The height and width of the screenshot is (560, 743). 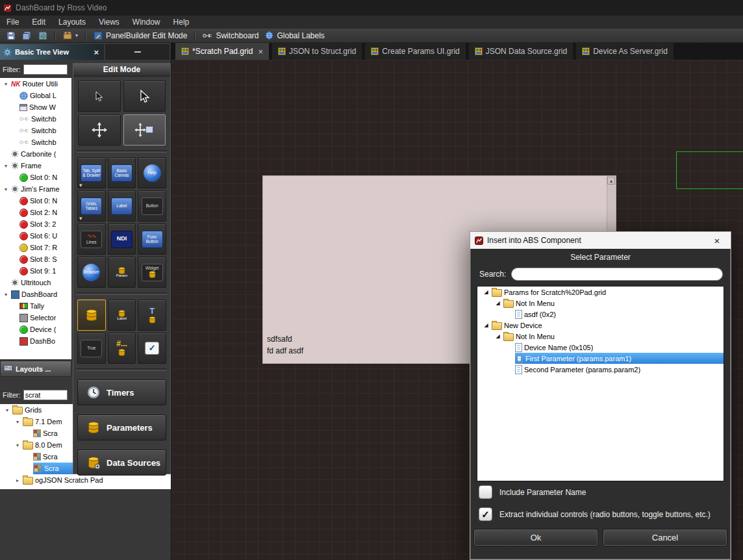 I want to click on component-grids-tables: Grids, Tables▾, so click(x=92, y=206).